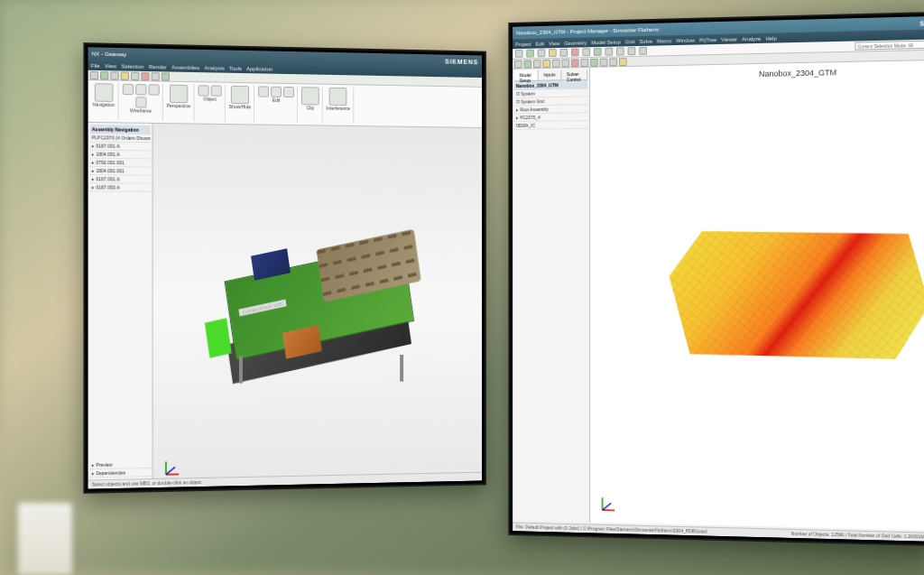  What do you see at coordinates (121, 188) in the screenshot?
I see `assembly-item: ▸ 0187.002.A` at bounding box center [121, 188].